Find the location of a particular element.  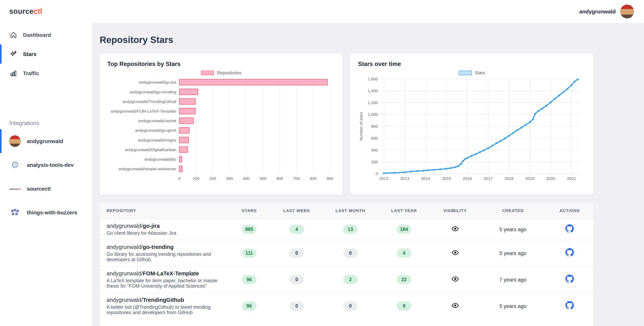

column-header-month: Last month is located at coordinates (350, 211).